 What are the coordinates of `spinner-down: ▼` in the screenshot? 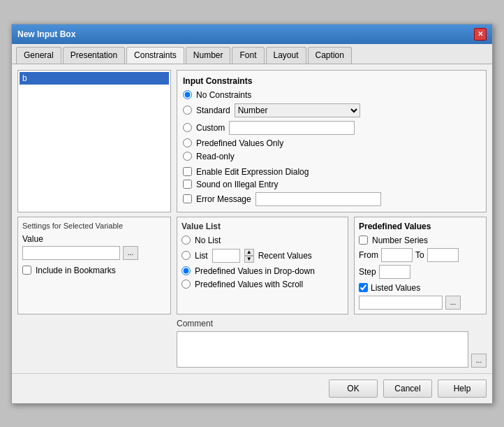 It's located at (249, 259).